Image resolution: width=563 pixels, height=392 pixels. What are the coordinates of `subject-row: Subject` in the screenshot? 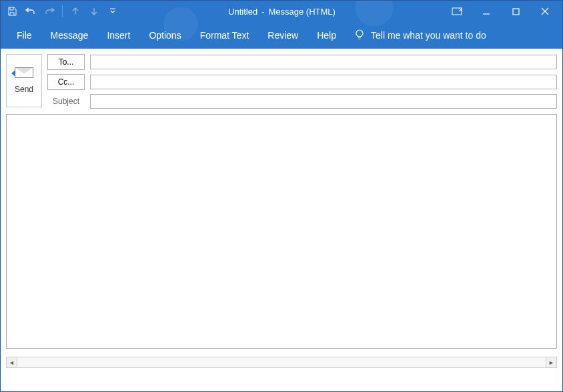 It's located at (302, 101).